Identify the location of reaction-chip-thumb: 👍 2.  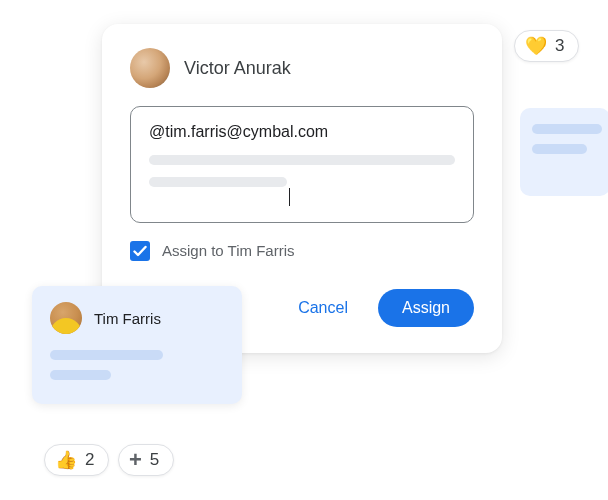
(76, 460).